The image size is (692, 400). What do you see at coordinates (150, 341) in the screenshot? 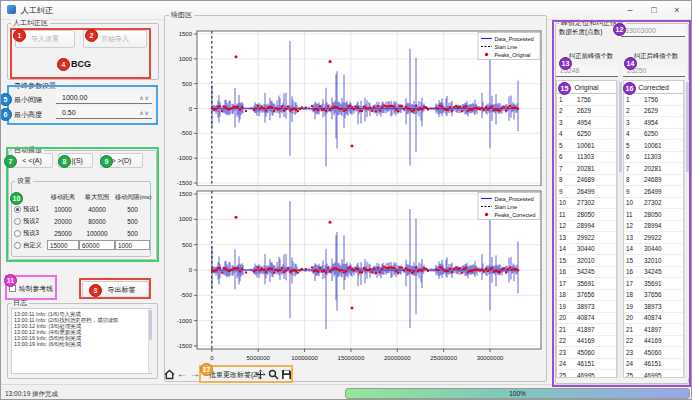
I see `log-scrollbar` at bounding box center [150, 341].